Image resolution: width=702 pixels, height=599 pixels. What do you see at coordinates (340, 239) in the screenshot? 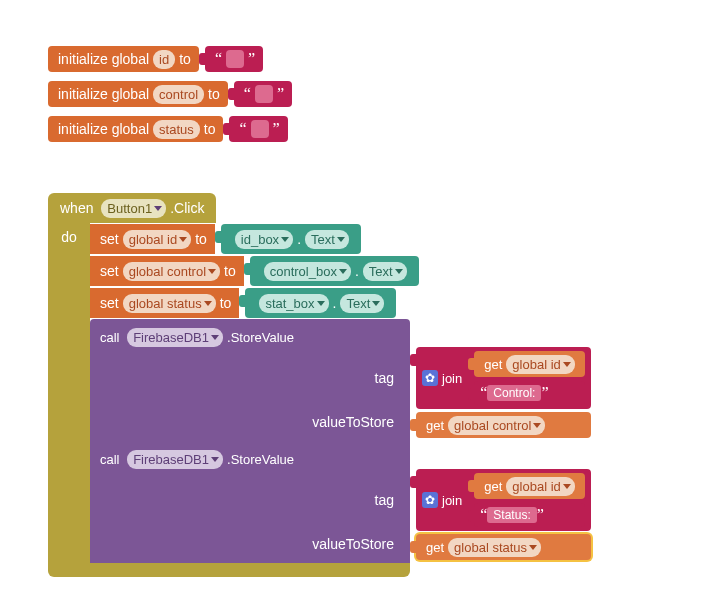
I see `set-variable-row: set global id to id_box . Text` at bounding box center [340, 239].